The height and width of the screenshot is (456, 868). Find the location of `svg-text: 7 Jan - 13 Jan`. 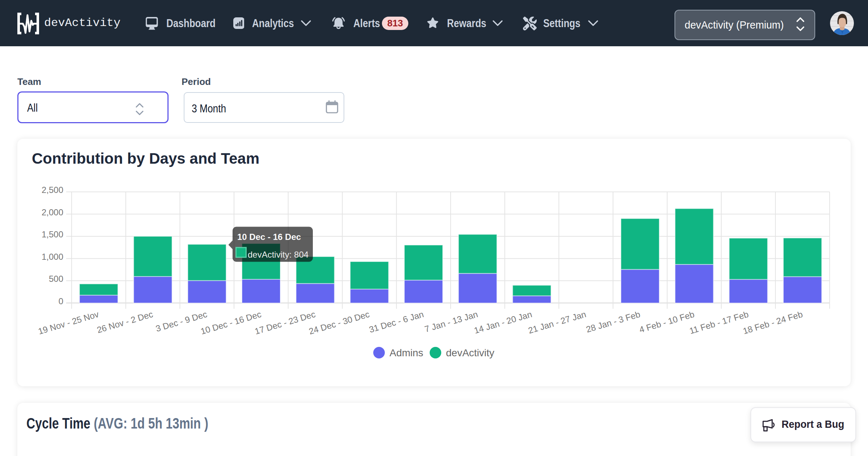

svg-text: 7 Jan - 13 Jan is located at coordinates (451, 322).